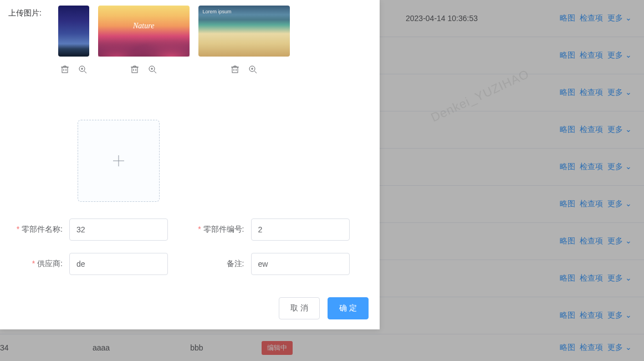 This screenshot has height=361, width=644. What do you see at coordinates (119, 161) in the screenshot?
I see `upload-box` at bounding box center [119, 161].